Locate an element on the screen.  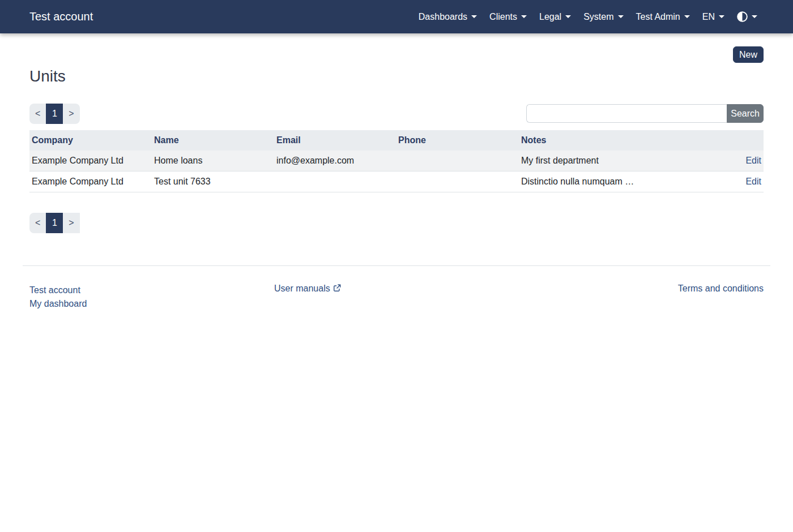
nav-item-label: Test Admin is located at coordinates (658, 17).